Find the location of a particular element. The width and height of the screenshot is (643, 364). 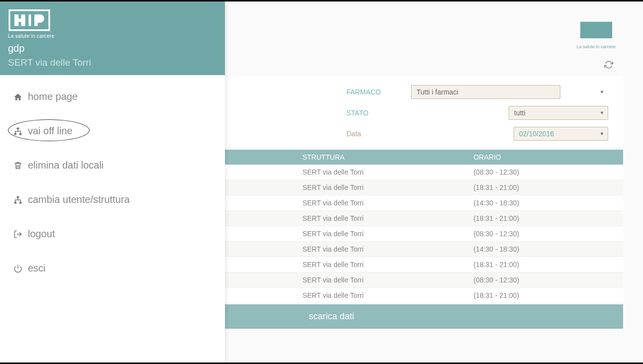

nav-item-cambia-utente/struttura: cambia utente/struttura is located at coordinates (112, 200).